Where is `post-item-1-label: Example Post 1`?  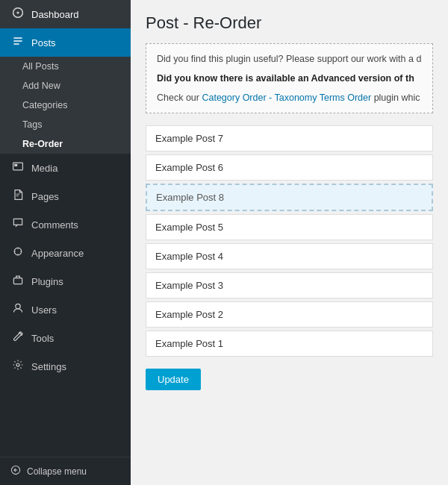
post-item-1-label: Example Post 1 is located at coordinates (190, 343).